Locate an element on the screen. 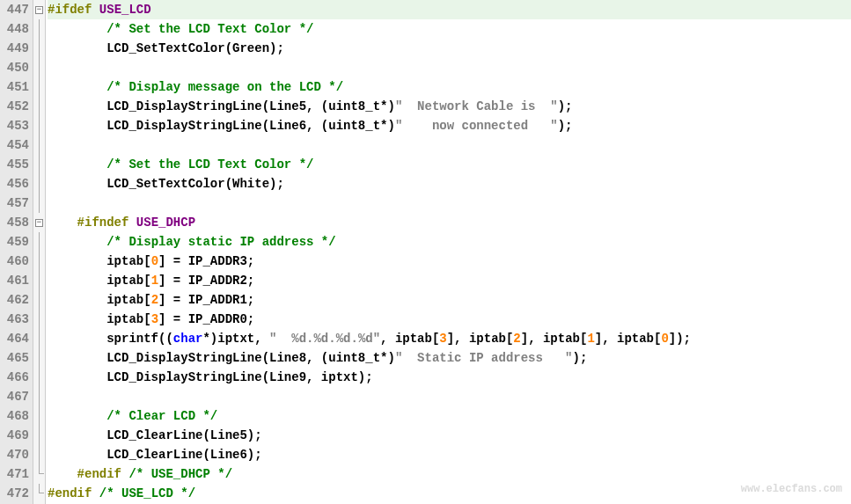 The image size is (851, 504). code-token: LCD_ClearLine(Line5); is located at coordinates (155, 435).